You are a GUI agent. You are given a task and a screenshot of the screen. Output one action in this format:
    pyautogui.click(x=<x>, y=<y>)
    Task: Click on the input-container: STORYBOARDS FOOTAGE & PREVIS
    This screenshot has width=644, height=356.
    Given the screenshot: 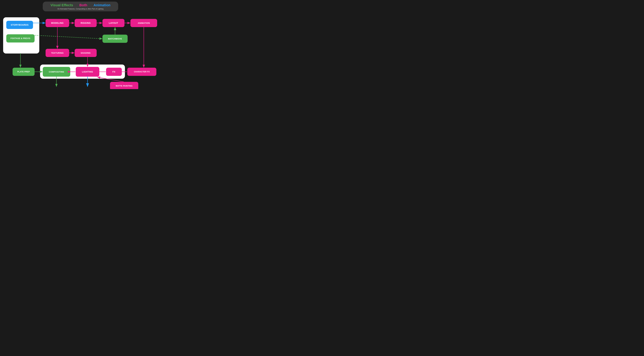 What is the action you would take?
    pyautogui.click(x=21, y=36)
    